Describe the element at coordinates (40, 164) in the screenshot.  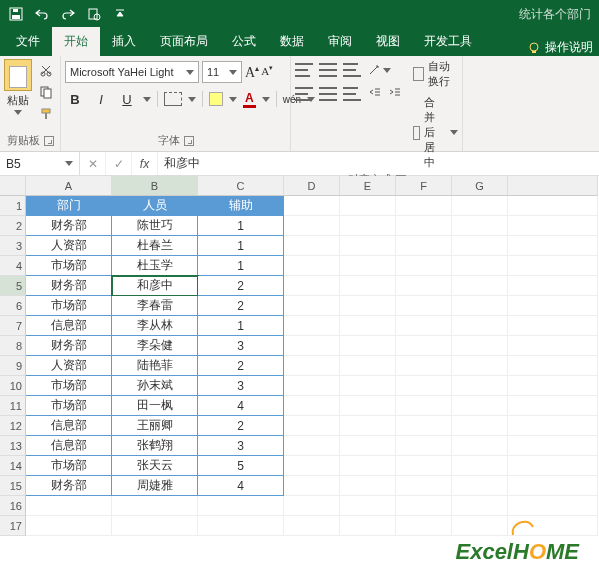
I see `name-box: B5` at that location.